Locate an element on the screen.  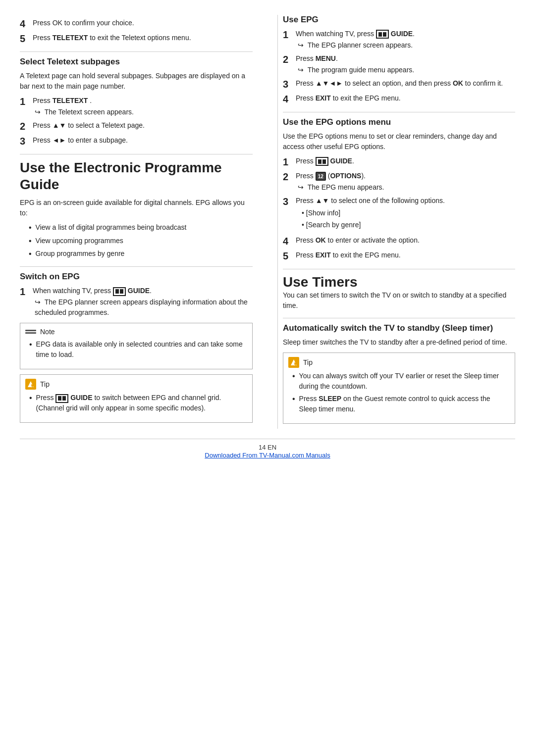
epg-intro: EPG is an on-screen guide available for … is located at coordinates (136, 208).